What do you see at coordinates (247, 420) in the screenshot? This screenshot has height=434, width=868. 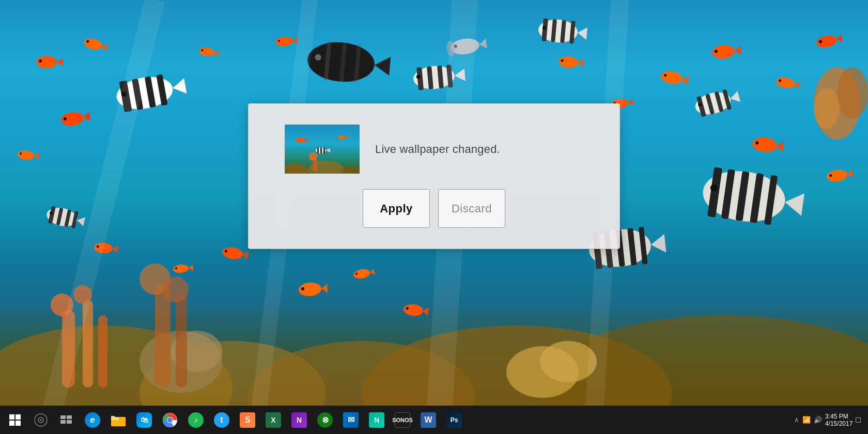 I see `s-app-icon: S` at bounding box center [247, 420].